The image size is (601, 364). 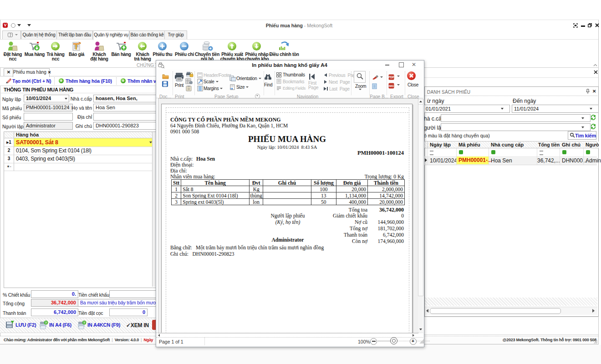 What do you see at coordinates (392, 77) in the screenshot?
I see `svg-text: PDF` at bounding box center [392, 77].